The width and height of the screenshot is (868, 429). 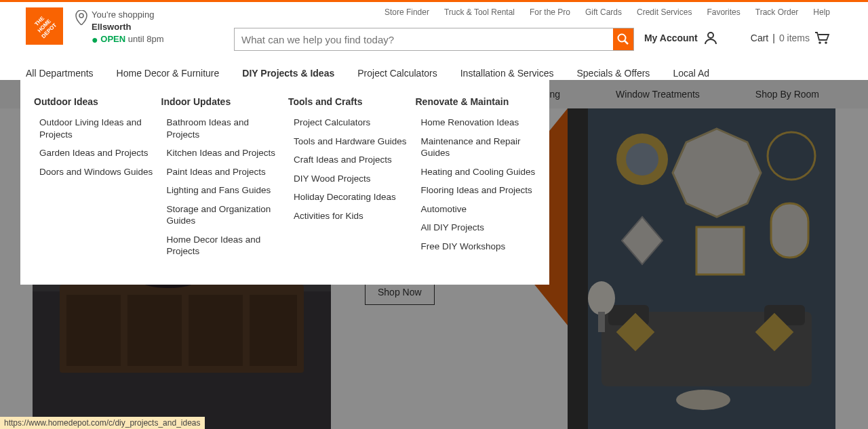 What do you see at coordinates (222, 245) in the screenshot?
I see `mega-link: Home Decor Ideas and Projects` at bounding box center [222, 245].